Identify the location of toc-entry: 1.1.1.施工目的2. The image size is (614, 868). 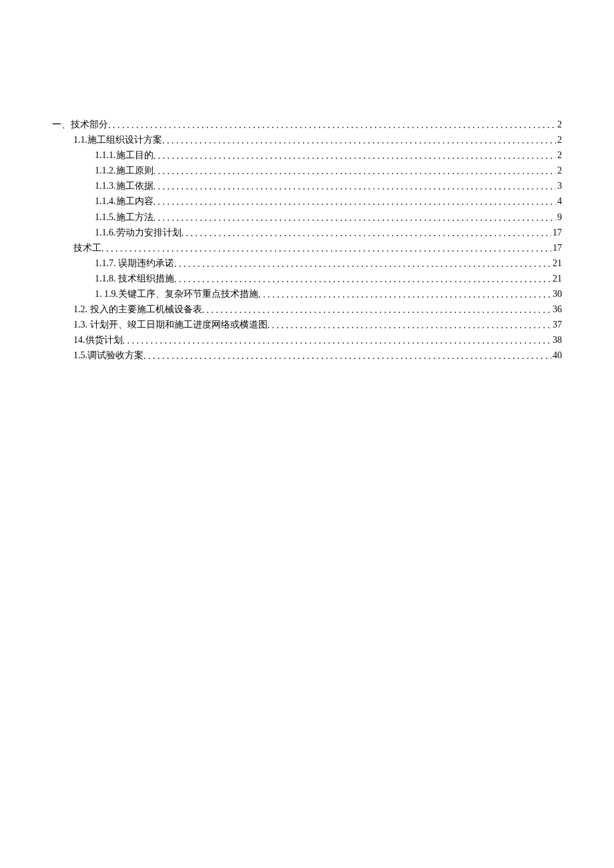
(307, 155).